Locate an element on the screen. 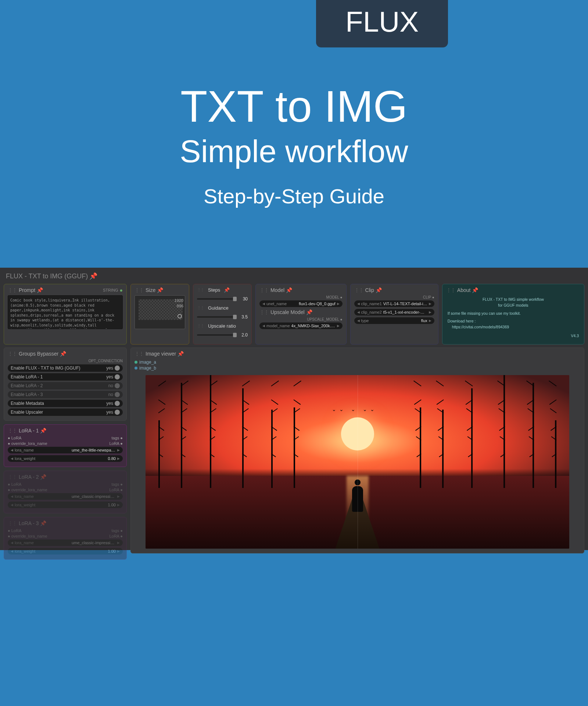 This screenshot has width=588, height=706. bypass-toggle: Enable LoRA - 3no is located at coordinates (65, 395).